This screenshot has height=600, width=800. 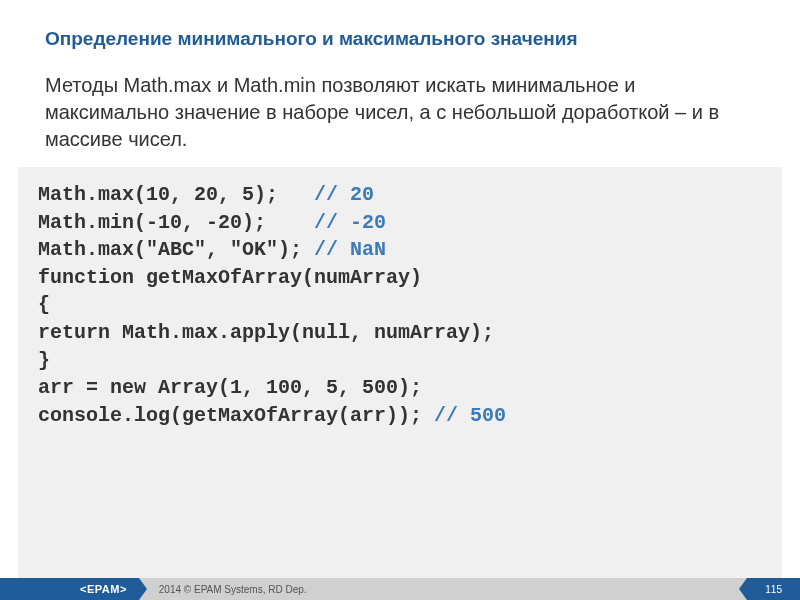 What do you see at coordinates (400, 589) in the screenshot?
I see `footer: <EPAM> 2014 © EPAM Systems, RD Dep. 115` at bounding box center [400, 589].